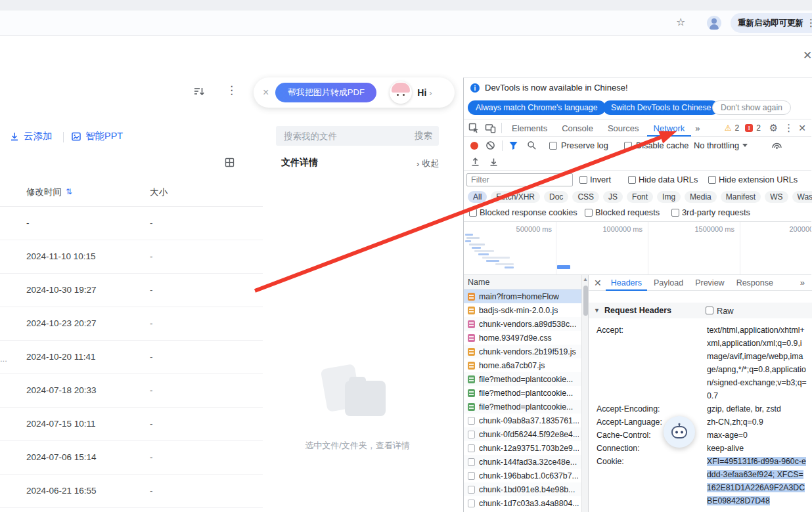  Describe the element at coordinates (530, 129) in the screenshot. I see `tab-elements: Elements` at that location.